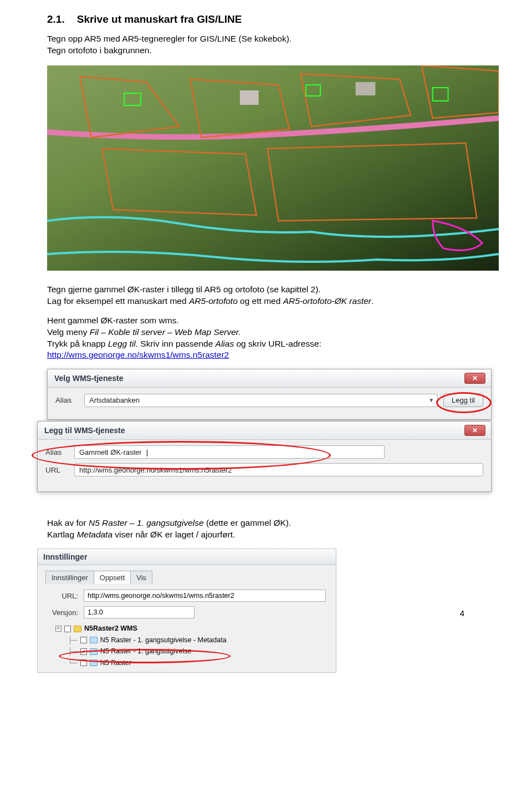 The image size is (532, 797). Describe the element at coordinates (174, 535) in the screenshot. I see `bt-d: viser når ØK er laget / ajourført.` at that location.